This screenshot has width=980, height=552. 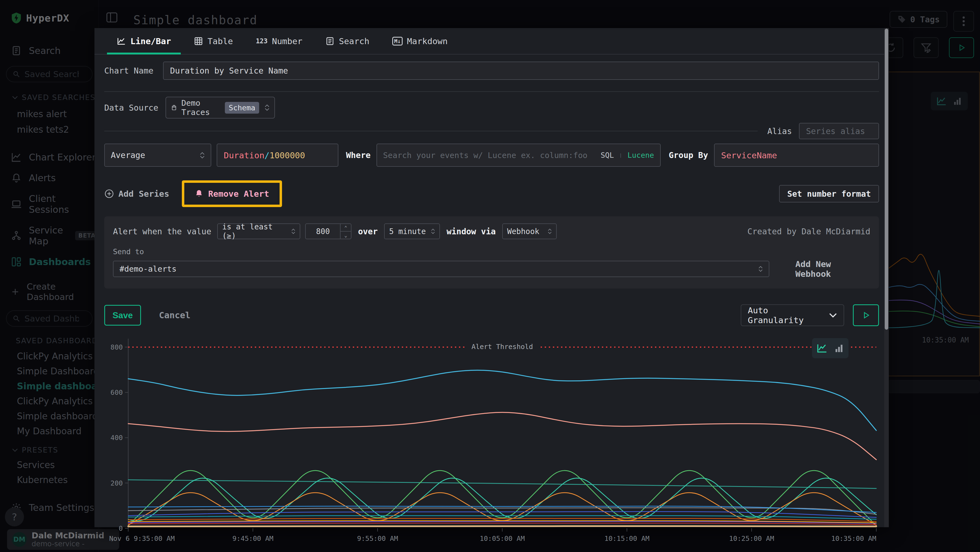 I want to click on data-source-label: Data Source, so click(x=131, y=108).